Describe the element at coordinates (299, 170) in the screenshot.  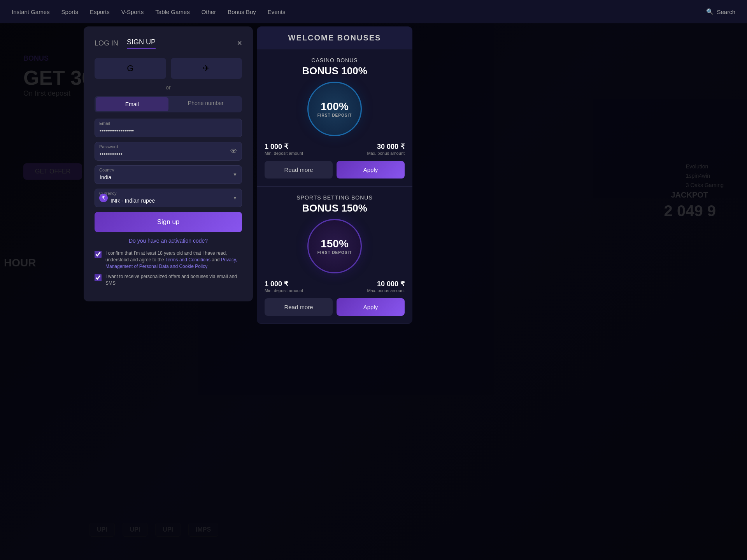
I see `casino-read-more-button: Read more` at that location.